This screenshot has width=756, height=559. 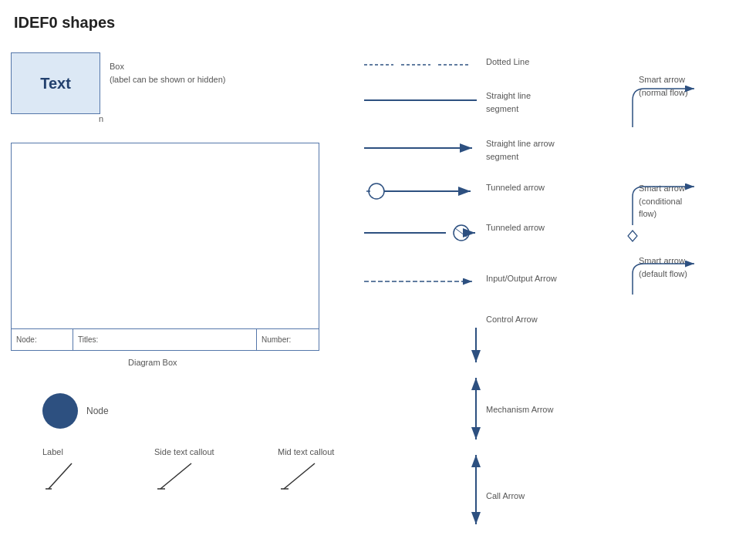 I want to click on arrow-line-label: Straight line arrowsegment, so click(x=520, y=150).